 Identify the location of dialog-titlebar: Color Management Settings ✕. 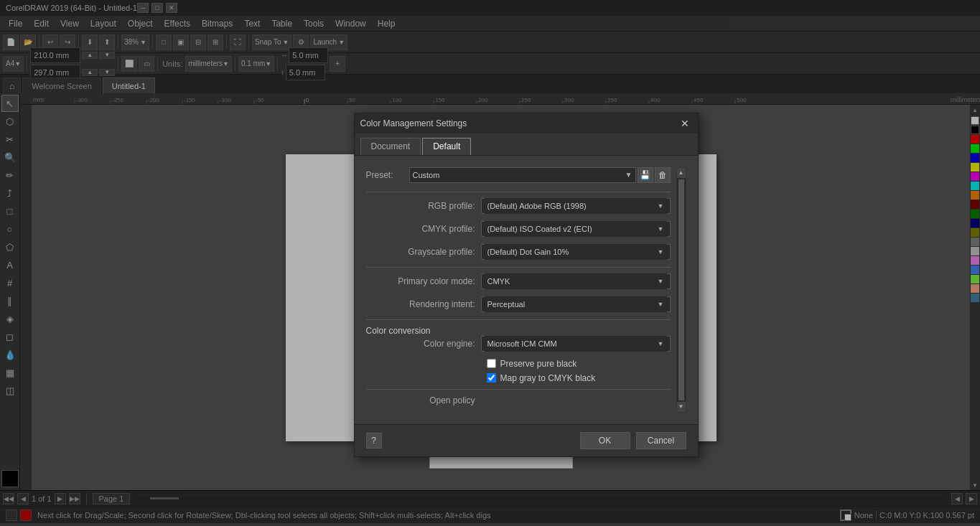
(526, 123).